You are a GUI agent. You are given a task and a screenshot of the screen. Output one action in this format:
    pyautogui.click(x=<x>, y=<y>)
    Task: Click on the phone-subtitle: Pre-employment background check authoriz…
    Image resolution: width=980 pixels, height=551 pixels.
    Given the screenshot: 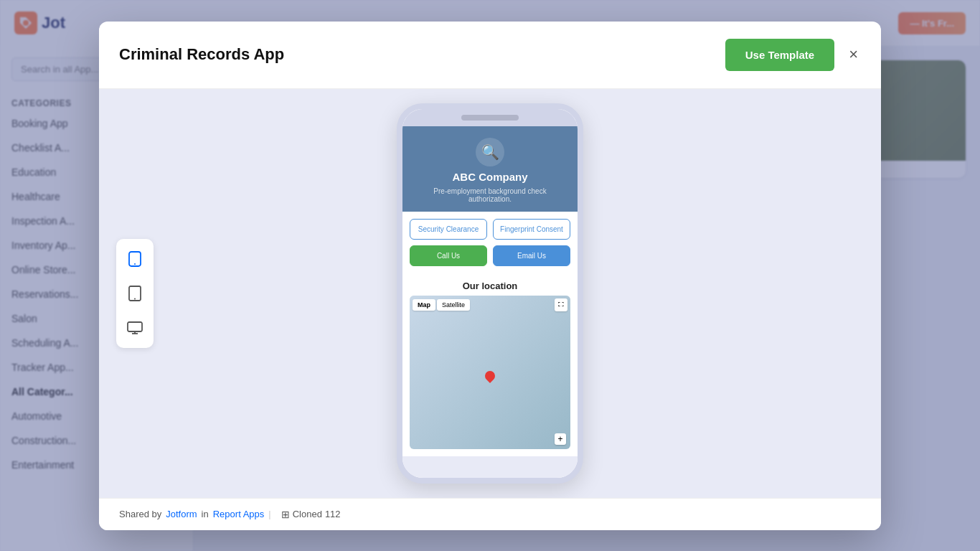 What is the action you would take?
    pyautogui.click(x=490, y=195)
    